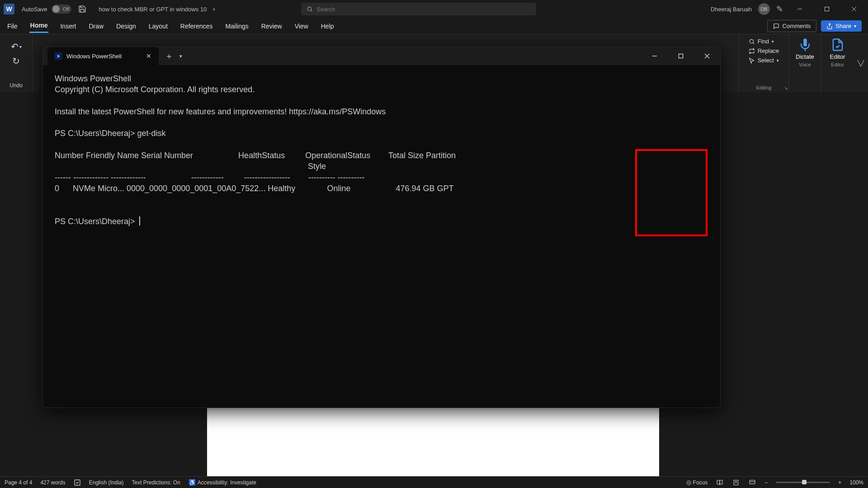  Describe the element at coordinates (697, 483) in the screenshot. I see `focus-button: ◎ Focus` at that location.